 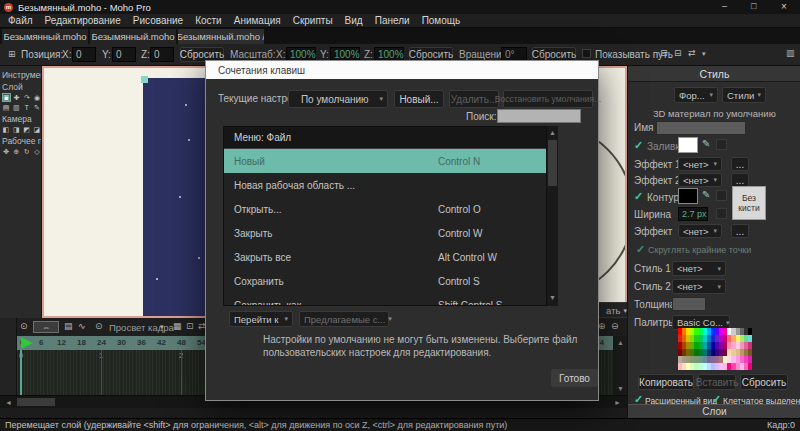 What do you see at coordinates (46, 327) in the screenshot?
I see `timeline-channels-toggle: ⇔` at bounding box center [46, 327].